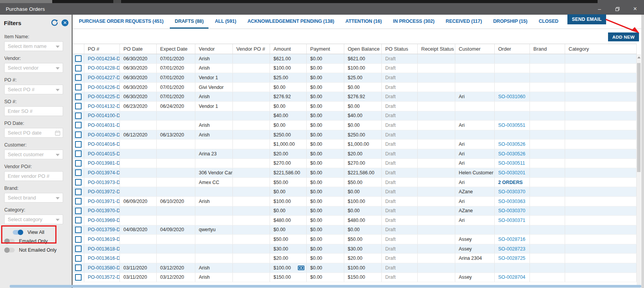 The height and width of the screenshot is (288, 644). I want to click on po-number-link: PO-0013972-D, so click(104, 192).